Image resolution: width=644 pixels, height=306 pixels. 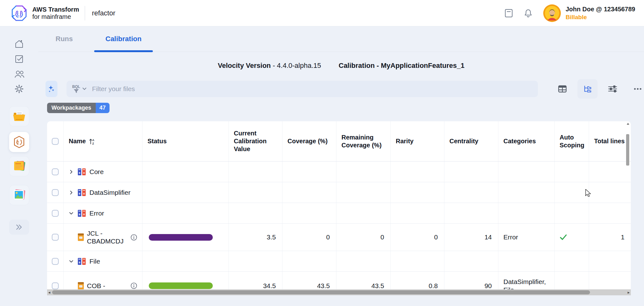 What do you see at coordinates (572, 141) in the screenshot?
I see `column-header-auto: Auto Scoping` at bounding box center [572, 141].